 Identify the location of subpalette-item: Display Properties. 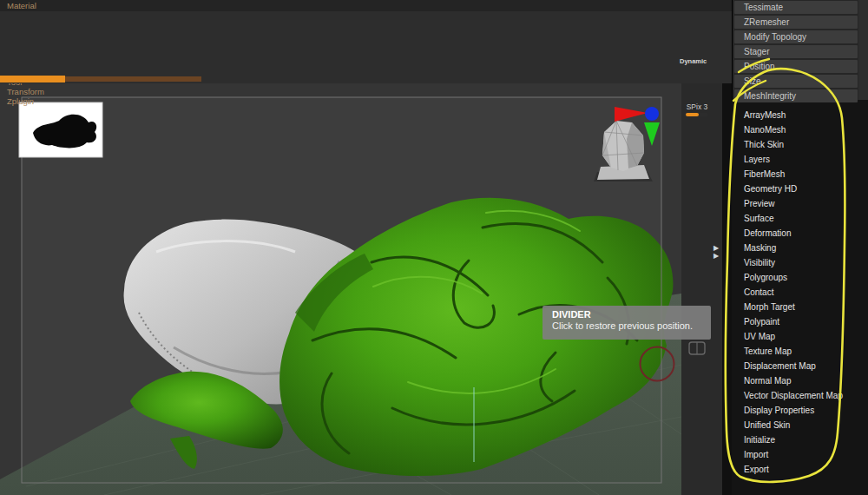
(800, 410).